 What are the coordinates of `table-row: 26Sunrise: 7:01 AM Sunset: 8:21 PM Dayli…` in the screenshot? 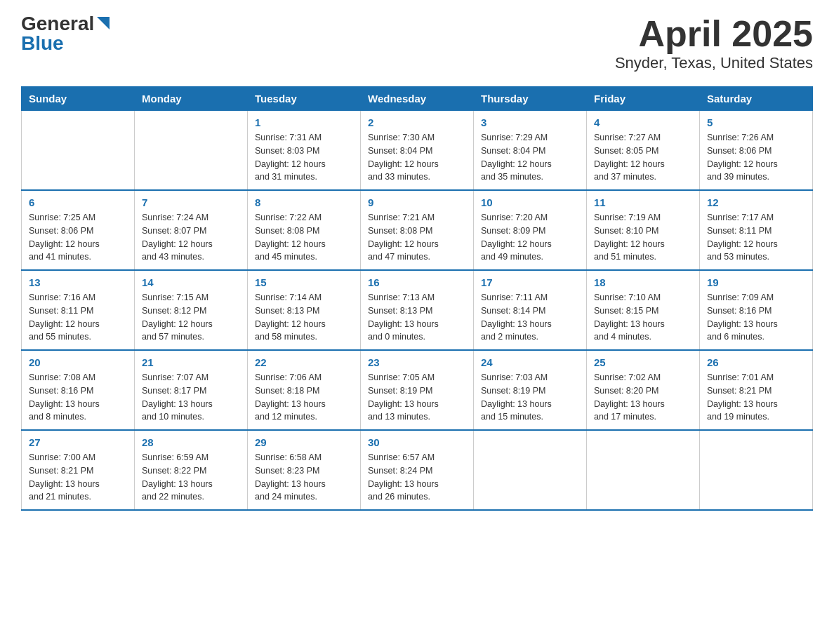 It's located at (757, 390).